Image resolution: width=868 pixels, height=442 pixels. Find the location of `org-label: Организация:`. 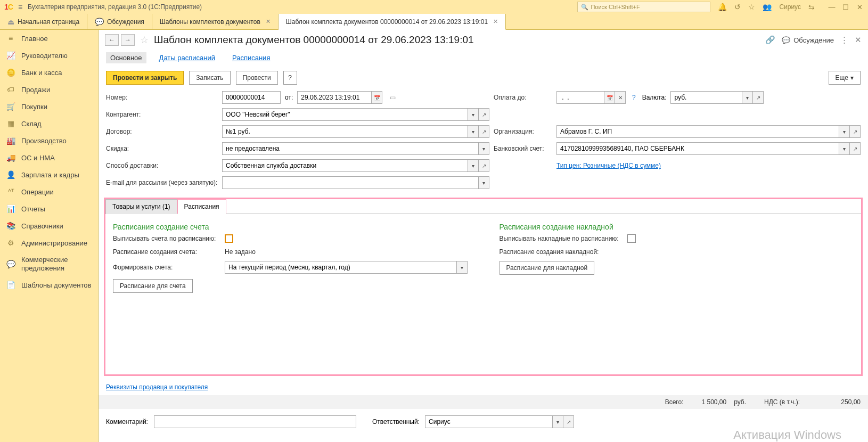

org-label: Организация: is located at coordinates (523, 132).